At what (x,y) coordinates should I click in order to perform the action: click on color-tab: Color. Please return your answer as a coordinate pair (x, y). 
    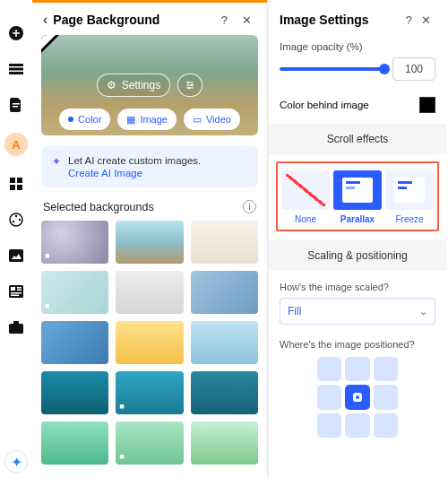
    Looking at the image, I should click on (84, 119).